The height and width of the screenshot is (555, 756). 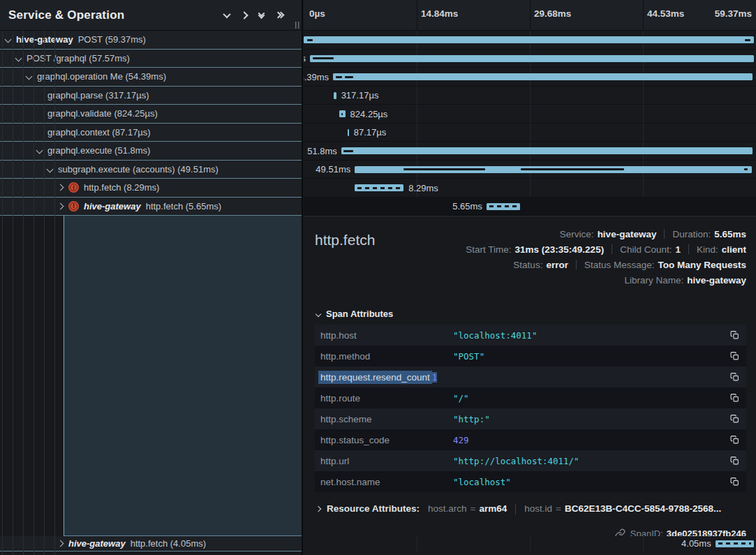 I want to click on operation-label: graphql.context (87.17µs), so click(x=99, y=133).